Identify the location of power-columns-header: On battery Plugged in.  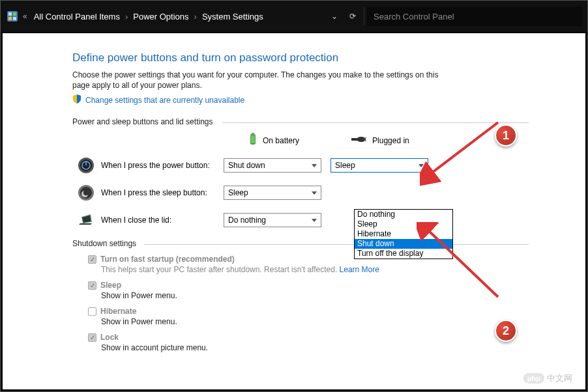
(389, 141).